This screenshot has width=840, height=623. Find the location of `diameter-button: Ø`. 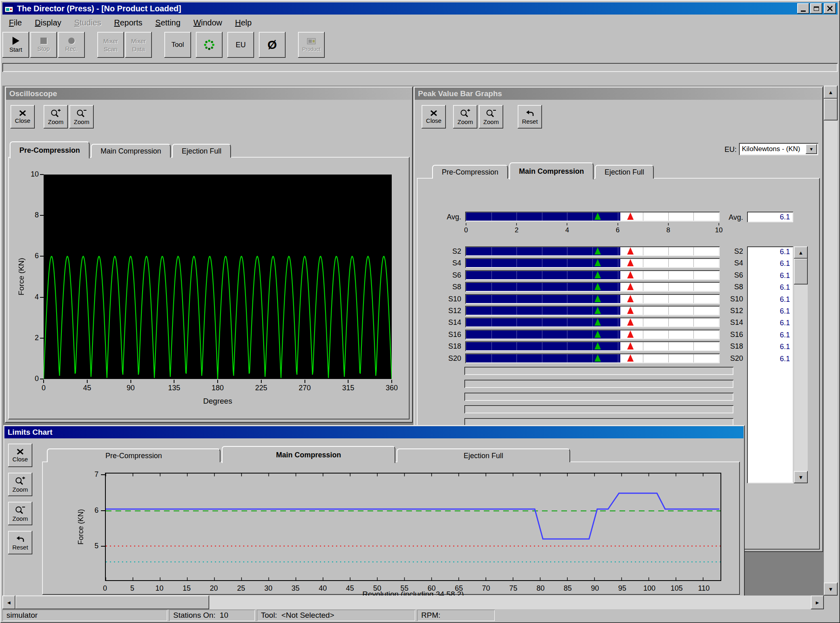

diameter-button: Ø is located at coordinates (272, 45).